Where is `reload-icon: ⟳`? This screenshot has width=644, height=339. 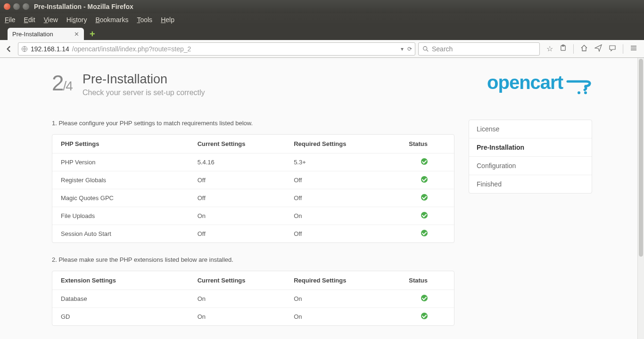
reload-icon: ⟳ is located at coordinates (410, 49).